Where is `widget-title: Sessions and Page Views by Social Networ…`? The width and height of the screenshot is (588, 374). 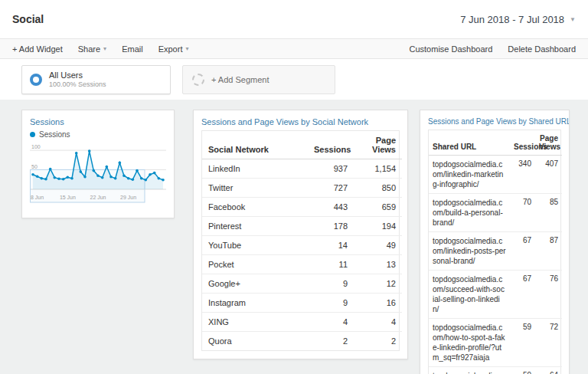
widget-title: Sessions and Page Views by Social Networ… is located at coordinates (300, 120).